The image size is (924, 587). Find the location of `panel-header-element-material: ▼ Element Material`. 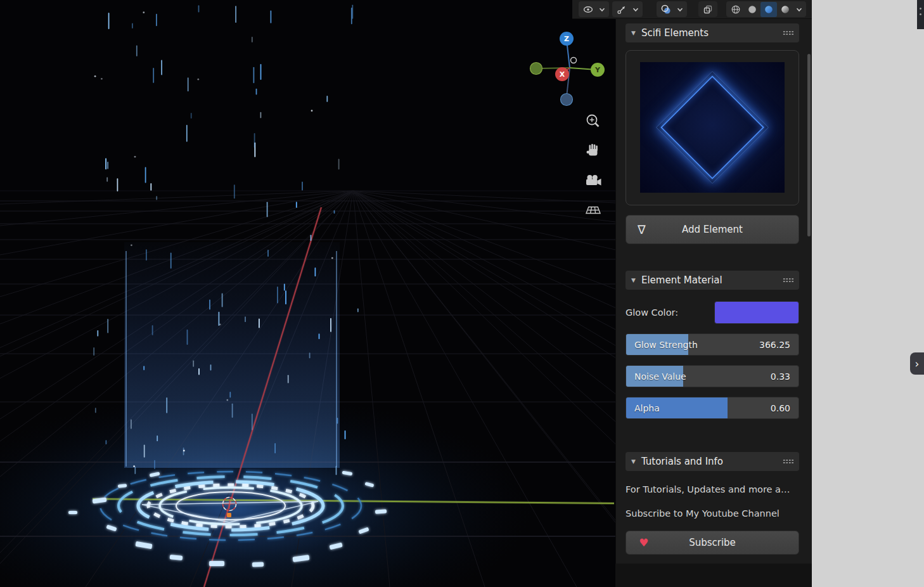

panel-header-element-material: ▼ Element Material is located at coordinates (712, 280).